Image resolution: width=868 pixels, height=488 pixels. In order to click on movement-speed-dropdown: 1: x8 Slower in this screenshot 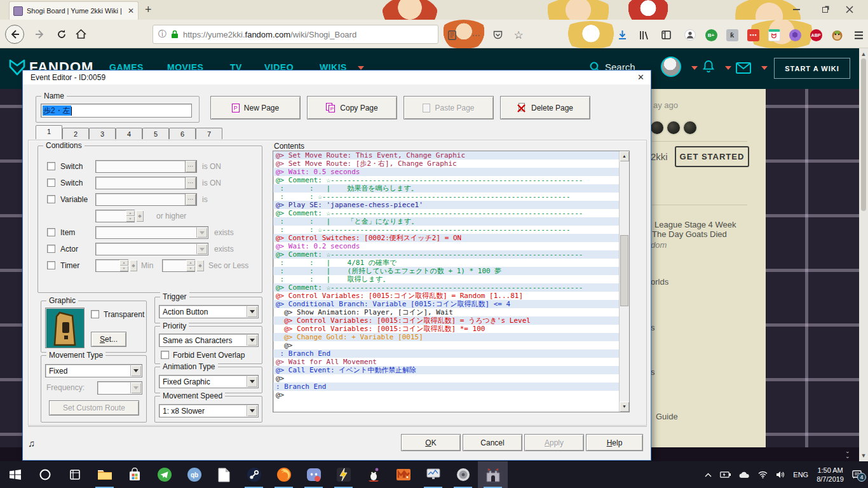, I will do `click(208, 410)`.